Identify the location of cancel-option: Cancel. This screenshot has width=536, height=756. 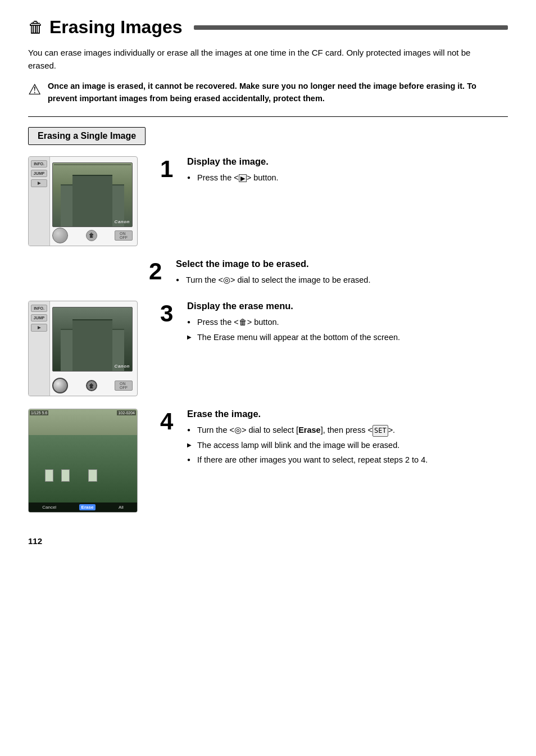
(49, 507).